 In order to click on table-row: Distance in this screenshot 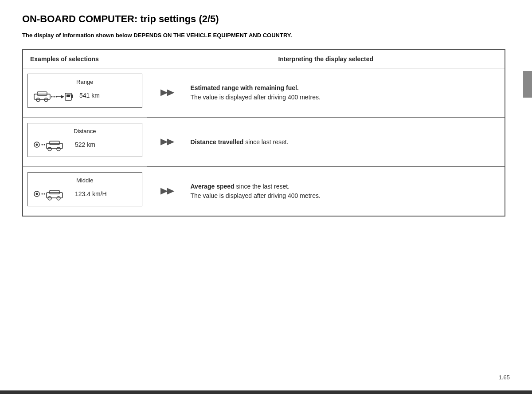, I will do `click(264, 142)`.